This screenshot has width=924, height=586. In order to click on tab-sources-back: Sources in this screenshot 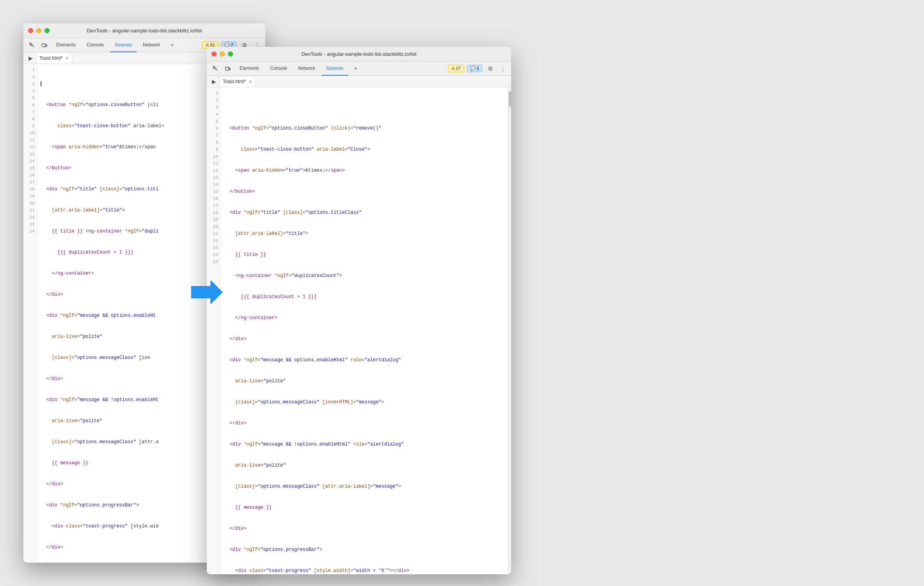, I will do `click(123, 45)`.